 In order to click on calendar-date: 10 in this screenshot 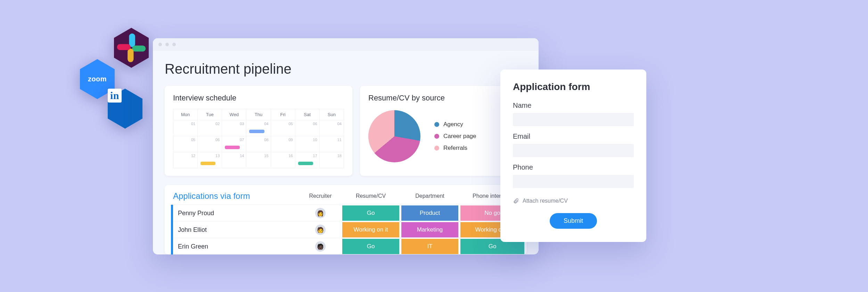, I will do `click(315, 140)`.